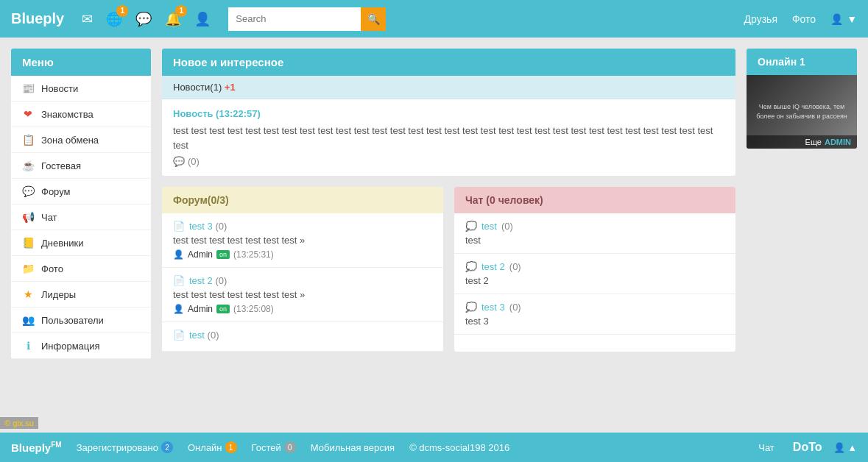 Image resolution: width=868 pixels, height=462 pixels. I want to click on app-logo: Blueply, so click(38, 19).